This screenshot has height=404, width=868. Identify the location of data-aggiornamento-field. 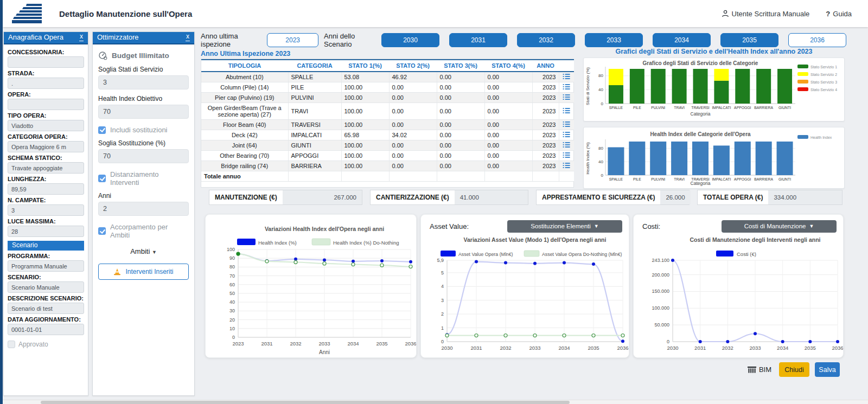
(46, 330).